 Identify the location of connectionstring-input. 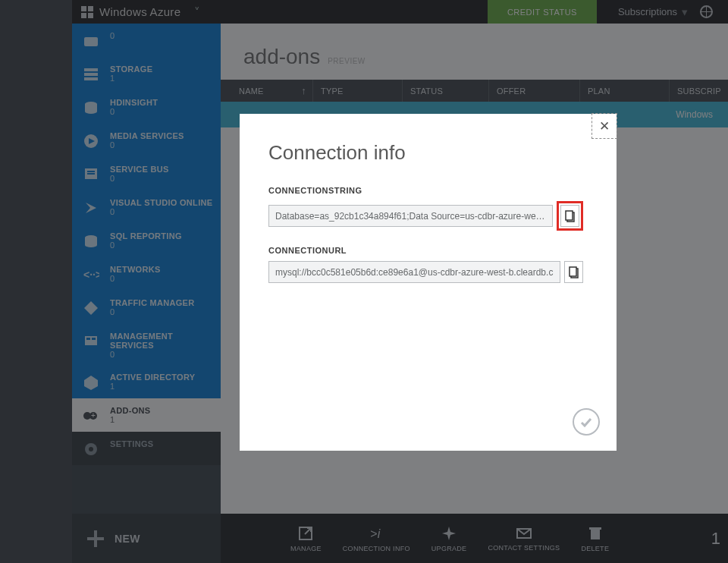
(411, 215).